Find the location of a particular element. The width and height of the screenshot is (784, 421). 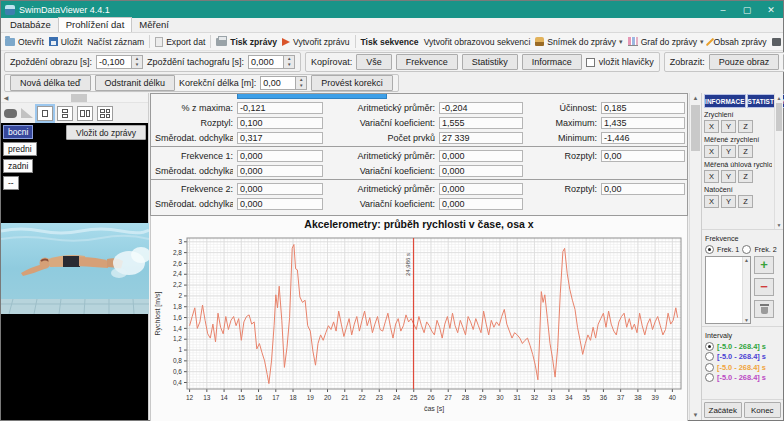

stat-value: 0,185 is located at coordinates (643, 108).